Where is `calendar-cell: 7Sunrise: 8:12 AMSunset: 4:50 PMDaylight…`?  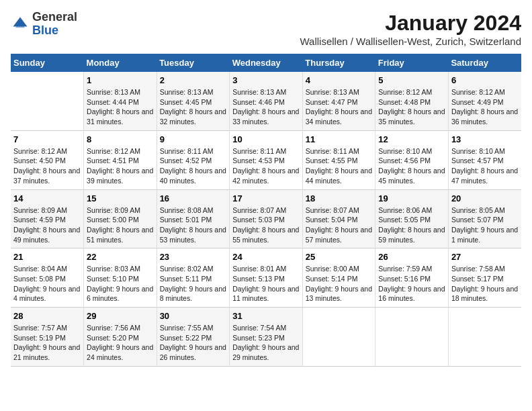 calendar-cell: 7Sunrise: 8:12 AMSunset: 4:50 PMDaylight… is located at coordinates (47, 160).